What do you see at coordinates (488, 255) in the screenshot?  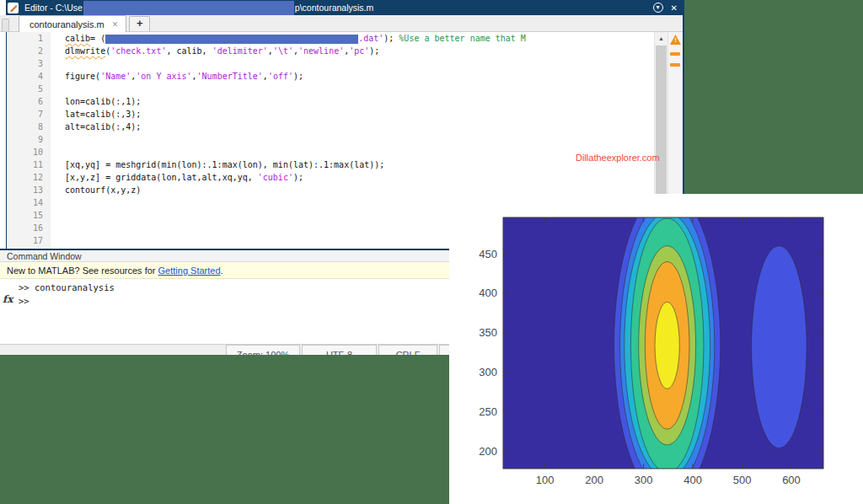 I see `y-tick-label: 450` at bounding box center [488, 255].